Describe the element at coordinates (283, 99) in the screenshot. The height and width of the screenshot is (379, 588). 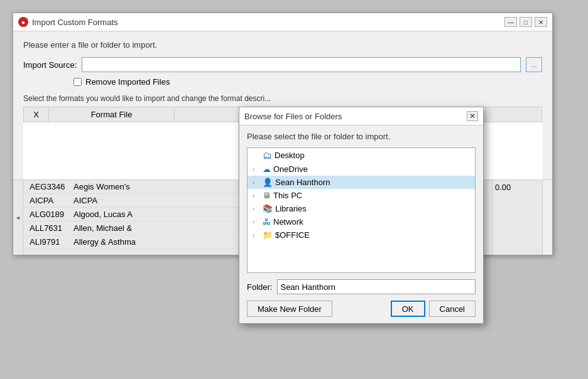
I see `select-formats-text: Select the formats you would like to imp…` at that location.